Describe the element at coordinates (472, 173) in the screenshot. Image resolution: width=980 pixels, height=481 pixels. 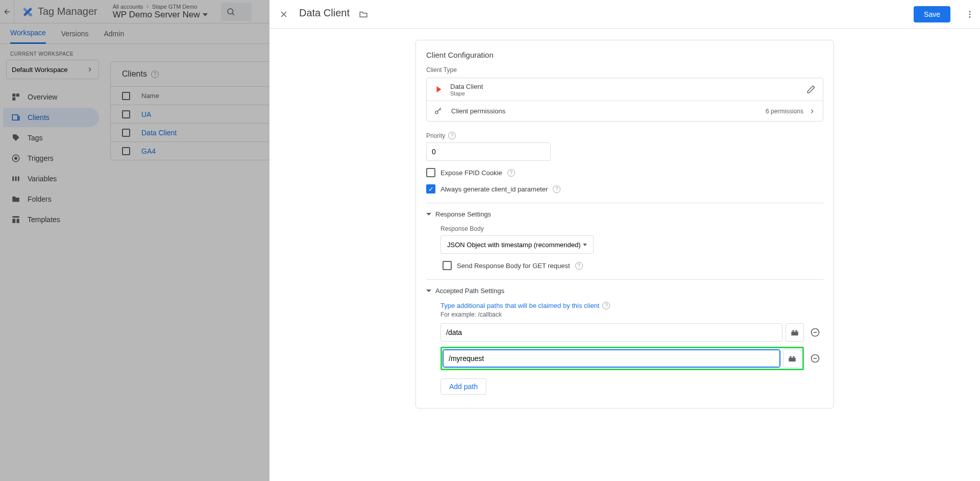
I see `expose-fpid-label: Expose FPID Cookie` at that location.